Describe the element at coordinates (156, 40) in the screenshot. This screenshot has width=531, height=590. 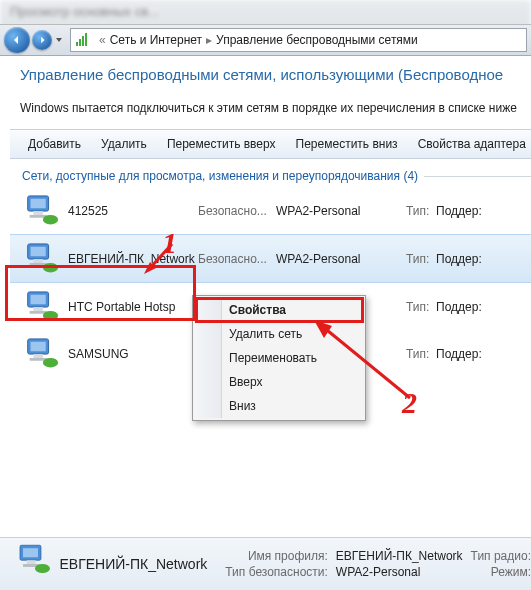
I see `breadcrumb-seg1: Сеть и Интернет` at that location.